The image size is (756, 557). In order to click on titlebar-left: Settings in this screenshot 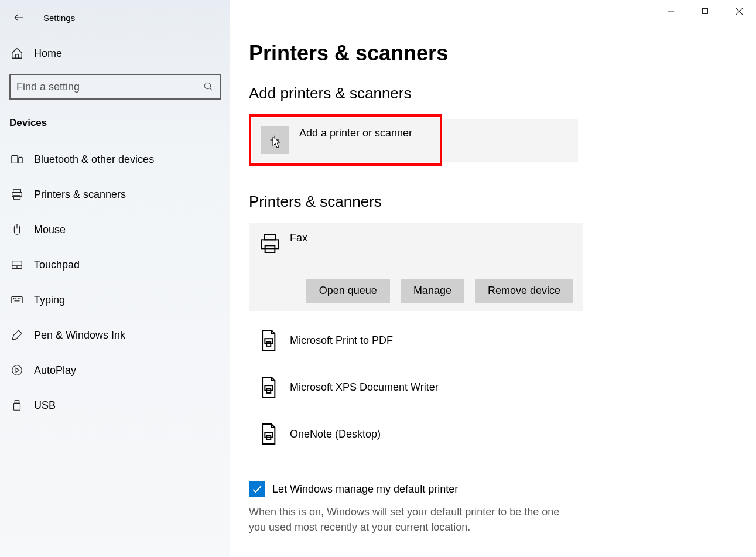, I will do `click(115, 18)`.